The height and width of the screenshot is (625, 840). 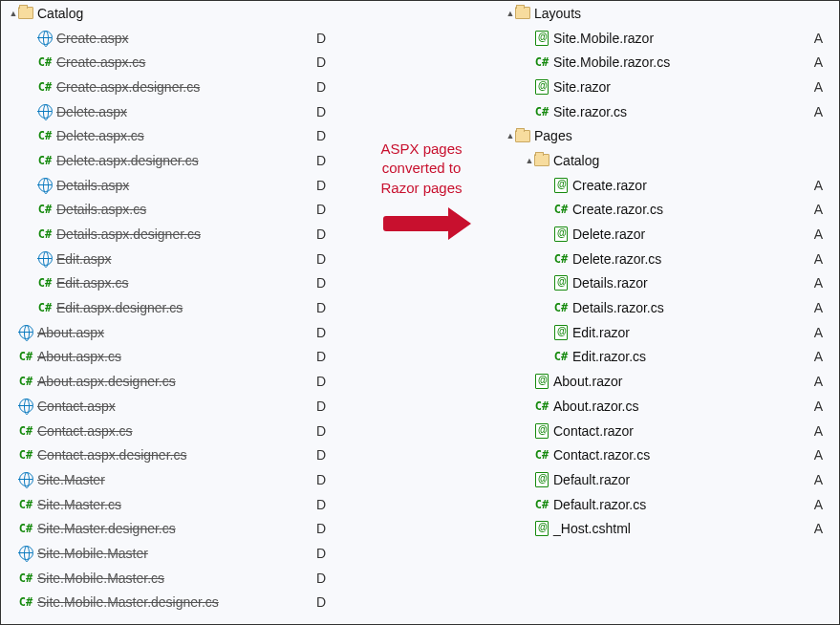 I want to click on tree-row: Contact.razorA, so click(x=669, y=431).